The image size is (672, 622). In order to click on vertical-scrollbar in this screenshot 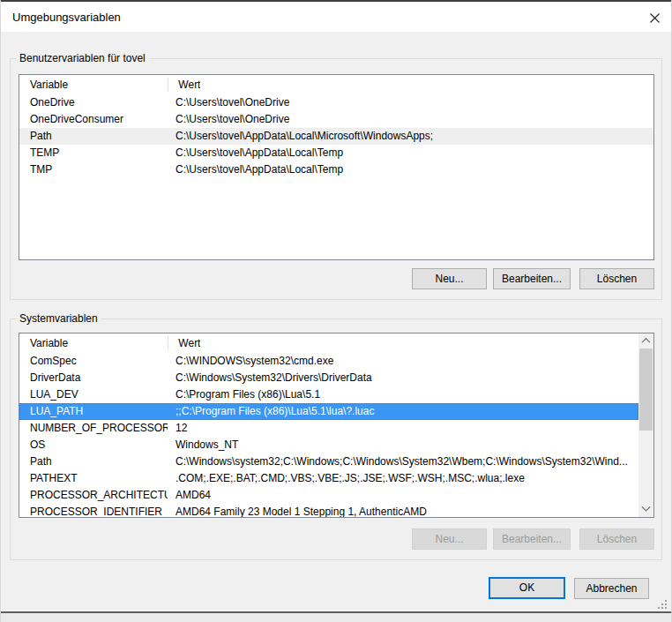, I will do `click(646, 425)`.